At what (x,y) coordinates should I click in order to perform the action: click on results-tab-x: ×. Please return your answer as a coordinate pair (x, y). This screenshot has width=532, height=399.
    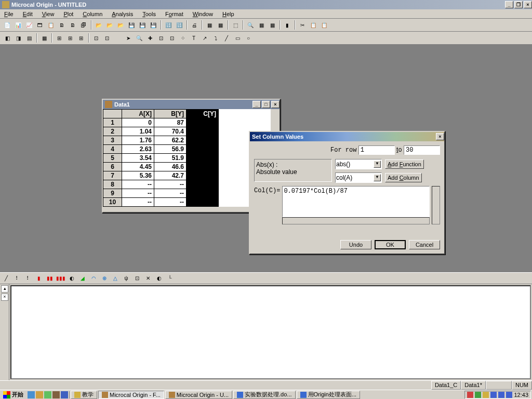
    Looking at the image, I should click on (5, 297).